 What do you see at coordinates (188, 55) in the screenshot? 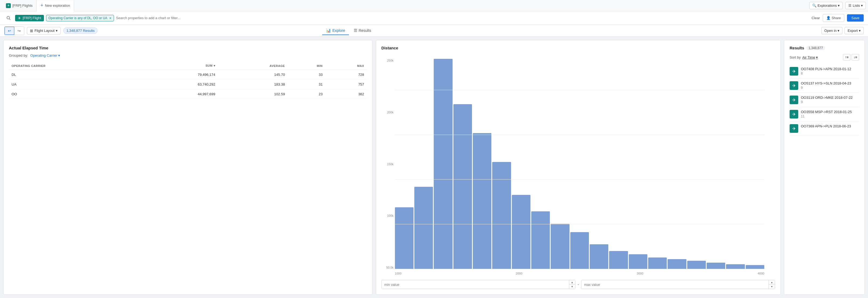
I see `grouped-by-row: Grouped by: Operating Carrier ▾` at bounding box center [188, 55].